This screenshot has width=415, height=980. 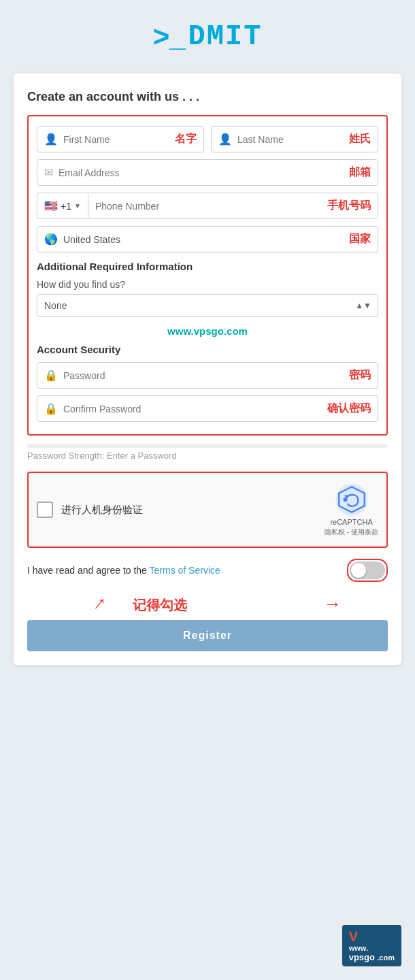 I want to click on account-security-title: Account Security, so click(x=208, y=350).